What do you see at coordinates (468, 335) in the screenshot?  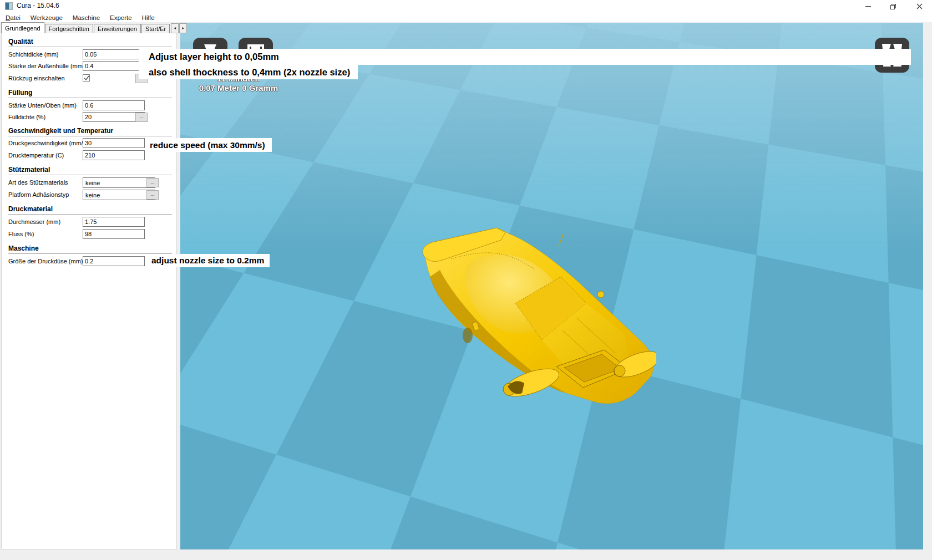 I see `car-rear-wheel` at bounding box center [468, 335].